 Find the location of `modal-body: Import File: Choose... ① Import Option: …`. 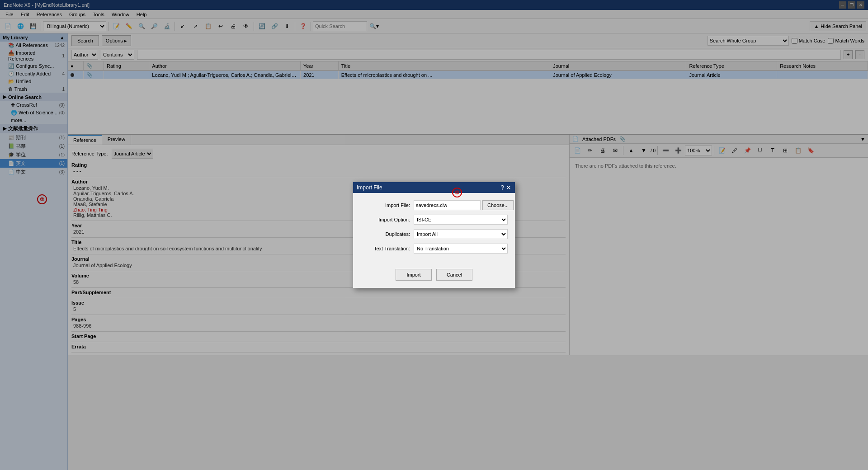

modal-body: Import File: Choose... ① Import Option: … is located at coordinates (434, 229).